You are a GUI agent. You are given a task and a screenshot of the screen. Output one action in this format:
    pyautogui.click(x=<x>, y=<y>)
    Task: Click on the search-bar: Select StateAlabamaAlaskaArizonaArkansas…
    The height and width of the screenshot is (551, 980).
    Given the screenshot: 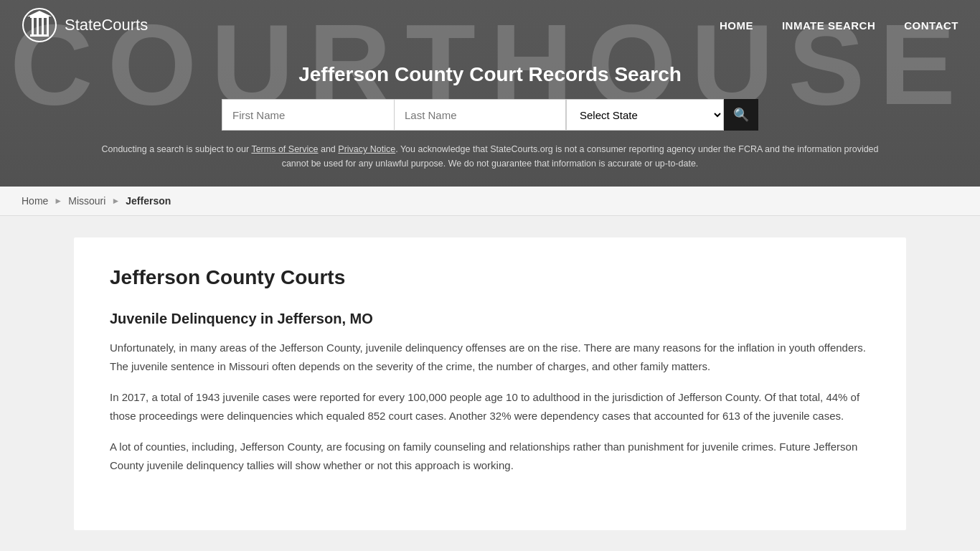 What is the action you would take?
    pyautogui.click(x=490, y=115)
    